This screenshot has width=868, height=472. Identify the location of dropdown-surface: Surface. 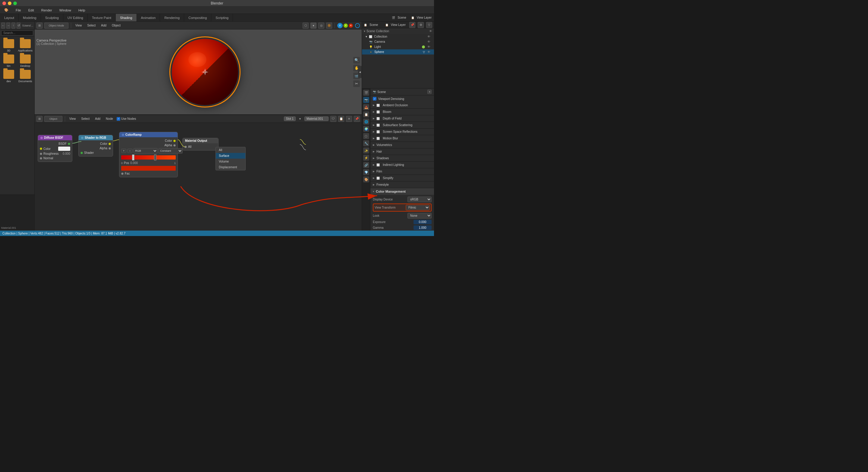
(230, 156).